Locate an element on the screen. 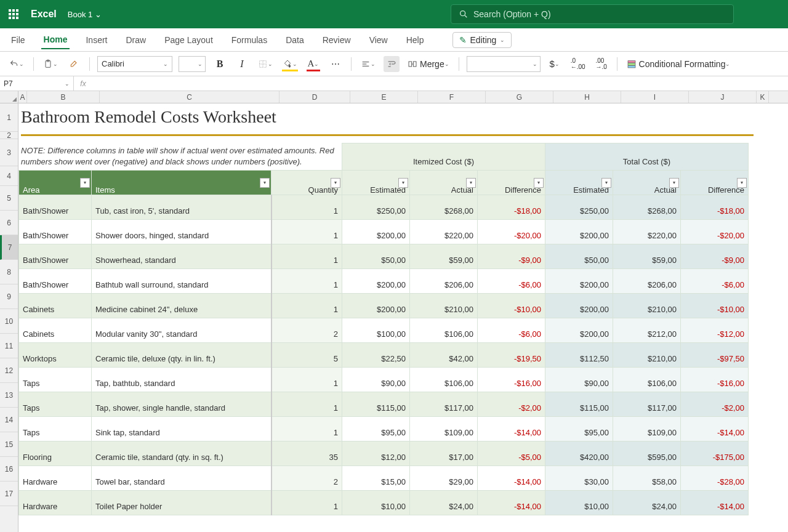  cell: 2 is located at coordinates (307, 478).